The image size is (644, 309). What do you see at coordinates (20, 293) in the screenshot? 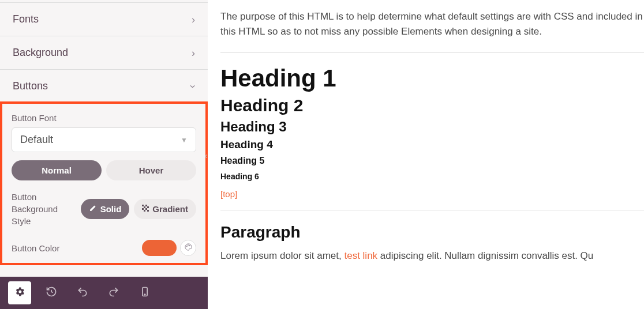
I see `gear-icon` at bounding box center [20, 293].